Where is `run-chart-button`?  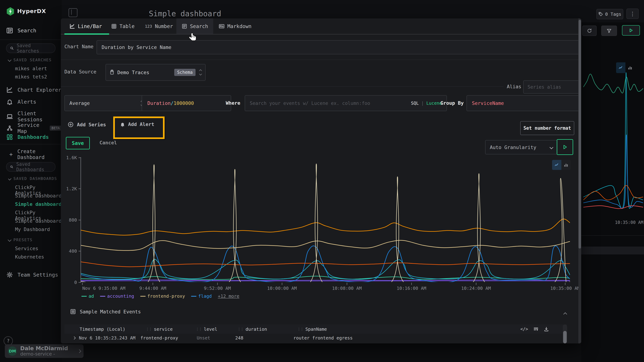
run-chart-button is located at coordinates (565, 147).